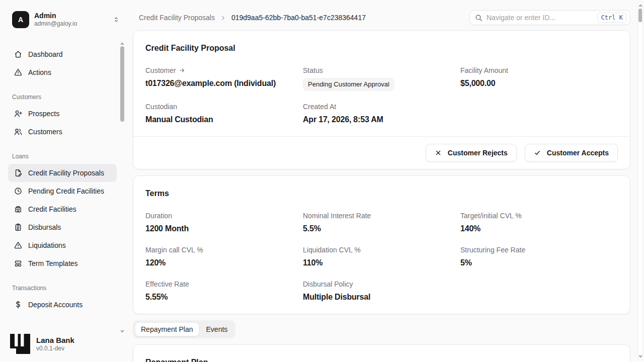  I want to click on breadcrumb-parent: Credit Facility Proposals, so click(177, 18).